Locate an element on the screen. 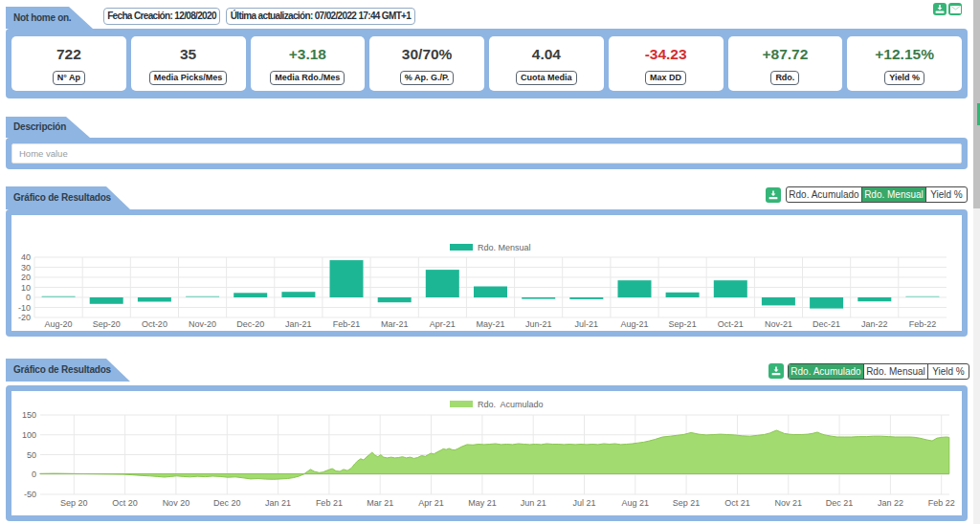  svg-text: Oct 21 is located at coordinates (737, 503).